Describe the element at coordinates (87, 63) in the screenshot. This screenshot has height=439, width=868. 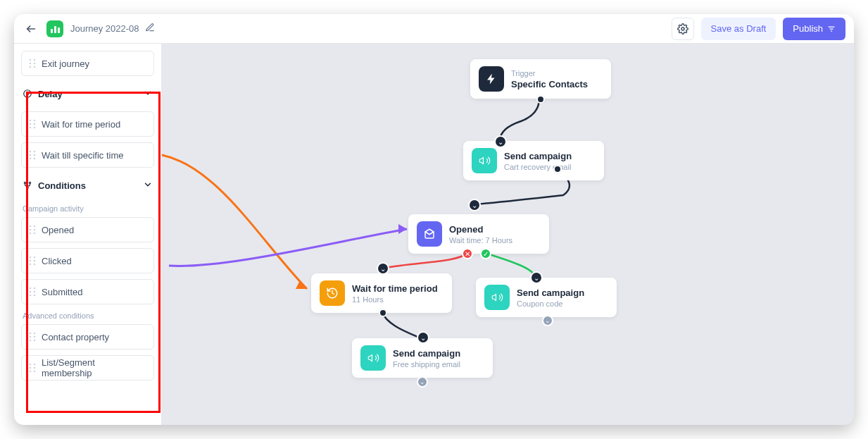
I see `exit-journey-item: Exit journey` at that location.